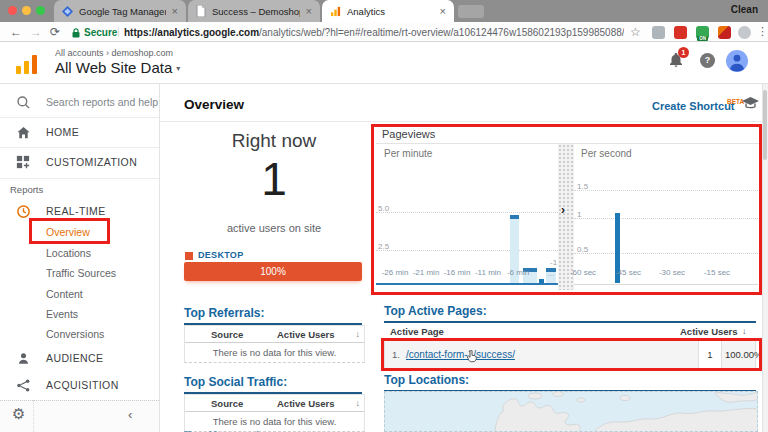 Image resolution: width=768 pixels, height=432 pixels. What do you see at coordinates (62, 314) in the screenshot?
I see `sidebar-item-events: Events` at bounding box center [62, 314].